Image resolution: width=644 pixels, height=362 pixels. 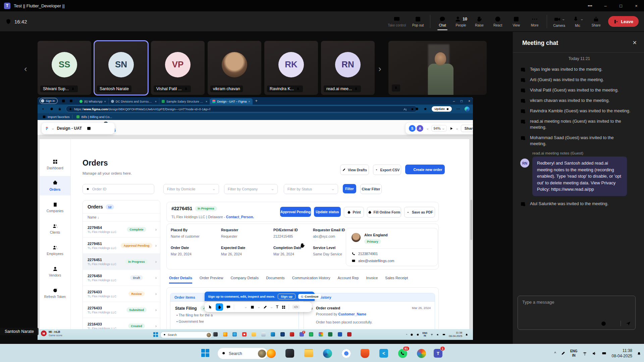 I want to click on battery-icon, so click(x=444, y=335).